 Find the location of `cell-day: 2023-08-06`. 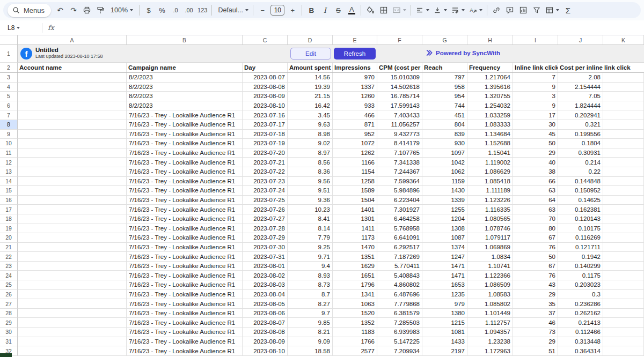

cell-day: 2023-08-06 is located at coordinates (265, 314).